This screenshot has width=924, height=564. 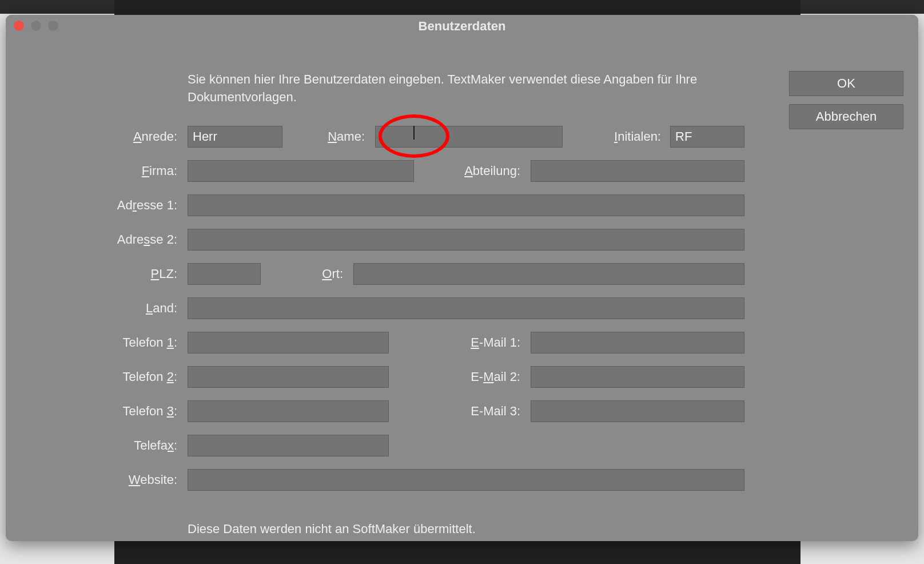 I want to click on label-firma: Firma:, so click(x=91, y=171).